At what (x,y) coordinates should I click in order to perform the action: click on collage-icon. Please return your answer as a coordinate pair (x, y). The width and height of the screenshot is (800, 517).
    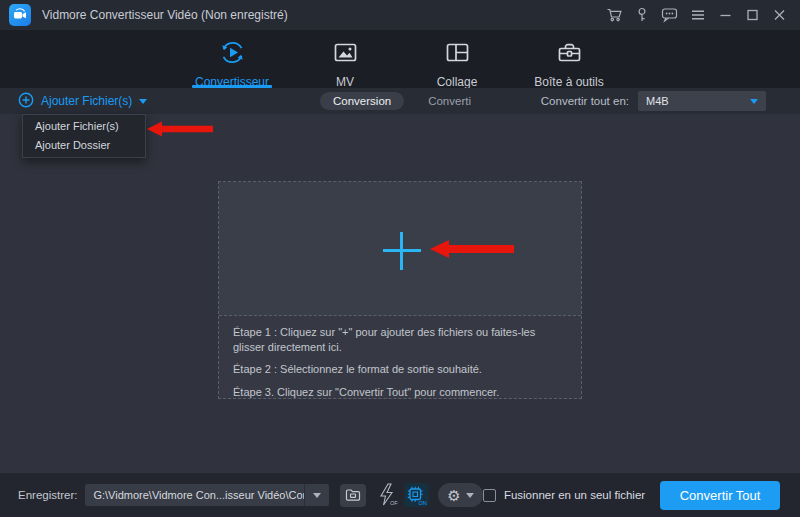
    Looking at the image, I should click on (458, 54).